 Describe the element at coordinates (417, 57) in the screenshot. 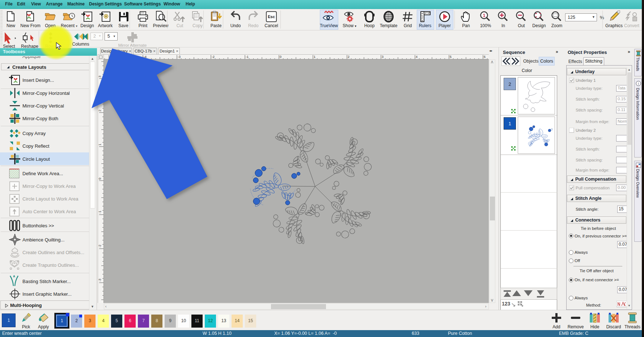

I see `svg-text: 4` at that location.